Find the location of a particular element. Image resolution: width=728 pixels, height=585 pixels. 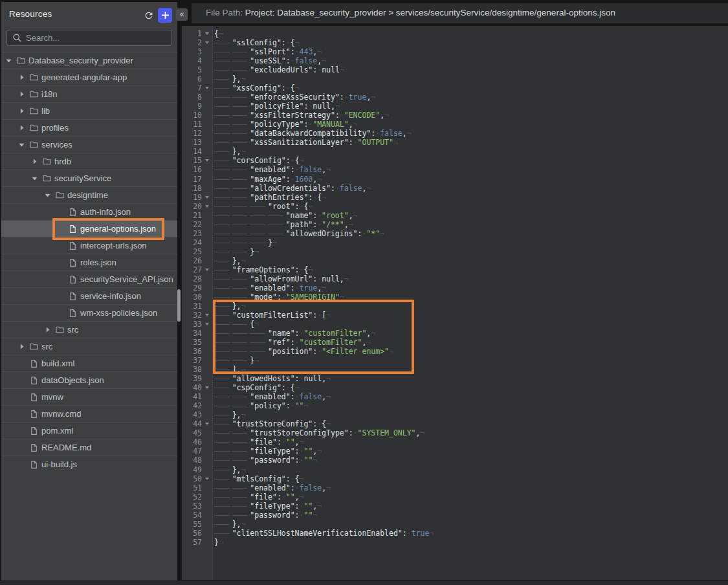

tree-item-general-options.json: general-options.json is located at coordinates (89, 228).